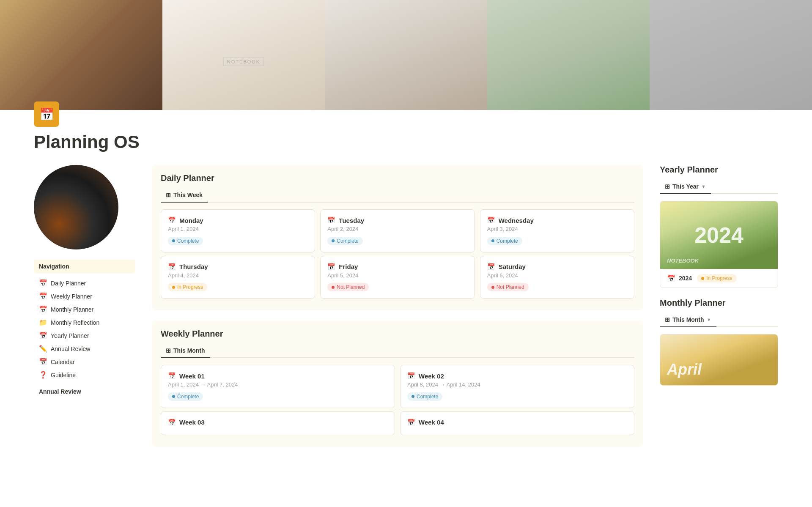  What do you see at coordinates (345, 241) in the screenshot?
I see `badge-tuesday: Complete` at bounding box center [345, 241].